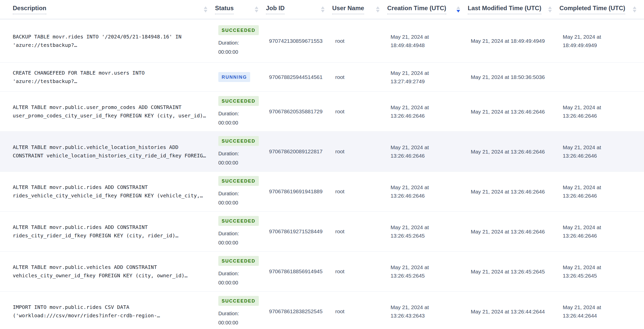 This screenshot has height=329, width=644. I want to click on creation-time-cell: May 21, 2024 at 13:27:49:2749, so click(427, 77).